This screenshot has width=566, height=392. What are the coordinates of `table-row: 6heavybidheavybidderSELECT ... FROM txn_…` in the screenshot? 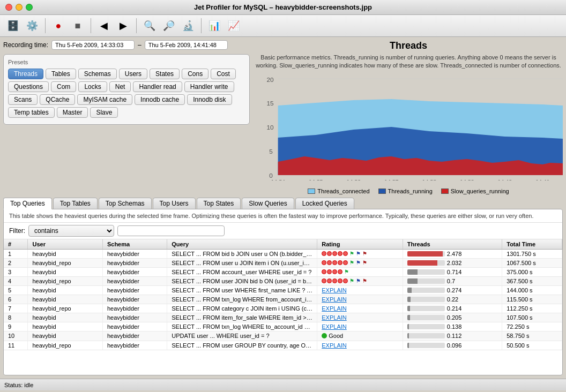 It's located at (283, 299).